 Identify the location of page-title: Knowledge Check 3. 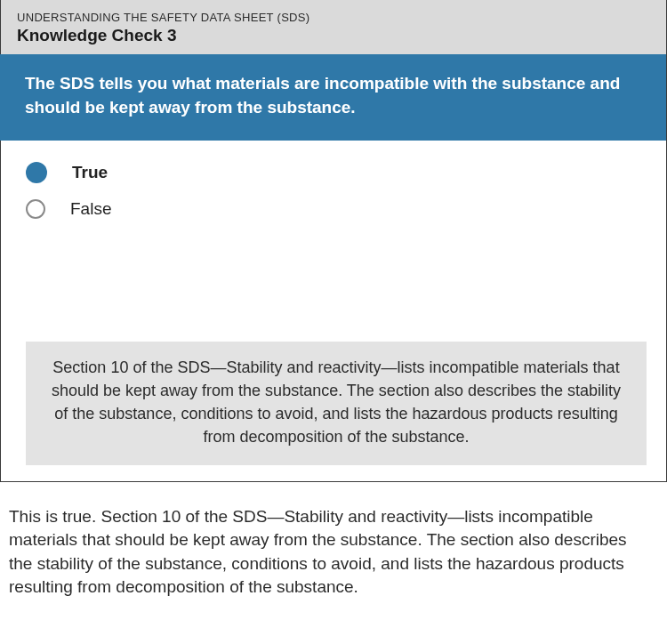
(334, 36).